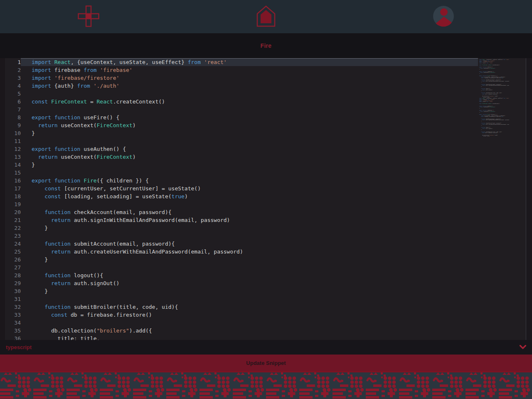  I want to click on code-line: 25 return auth.createUserWithEmailAndPas…, so click(241, 252).